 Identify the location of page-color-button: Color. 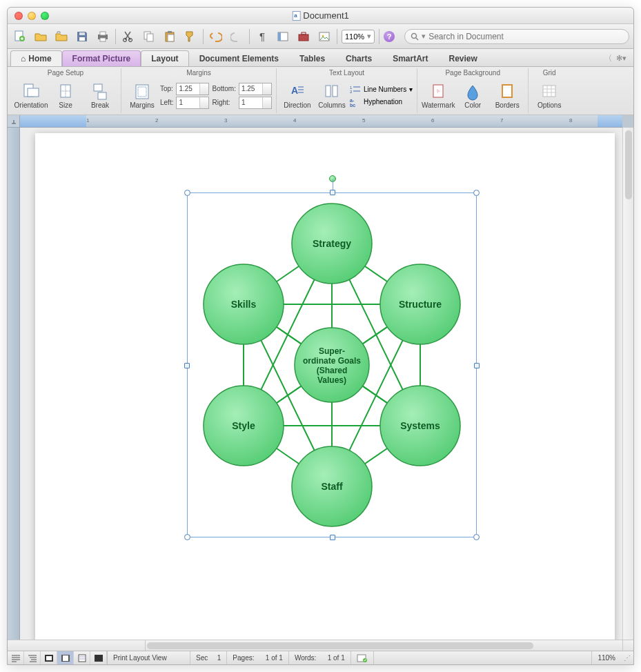
(473, 96).